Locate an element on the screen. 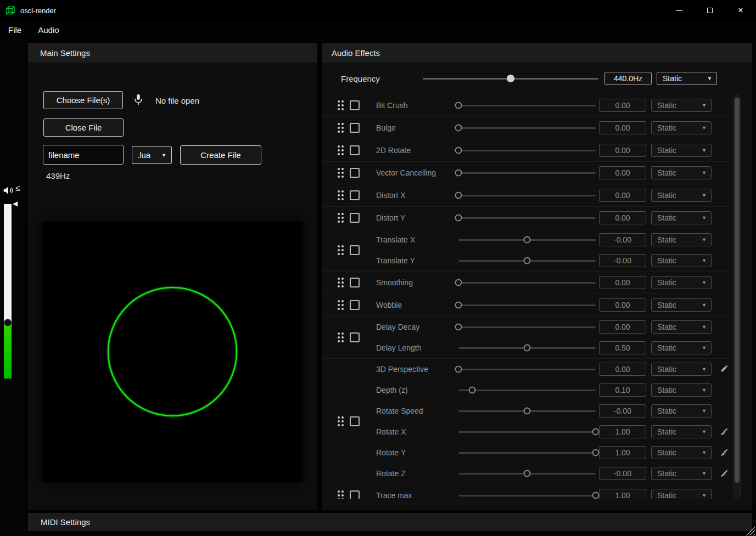 Image resolution: width=756 pixels, height=536 pixels. effect-value-box: 0.50 is located at coordinates (623, 348).